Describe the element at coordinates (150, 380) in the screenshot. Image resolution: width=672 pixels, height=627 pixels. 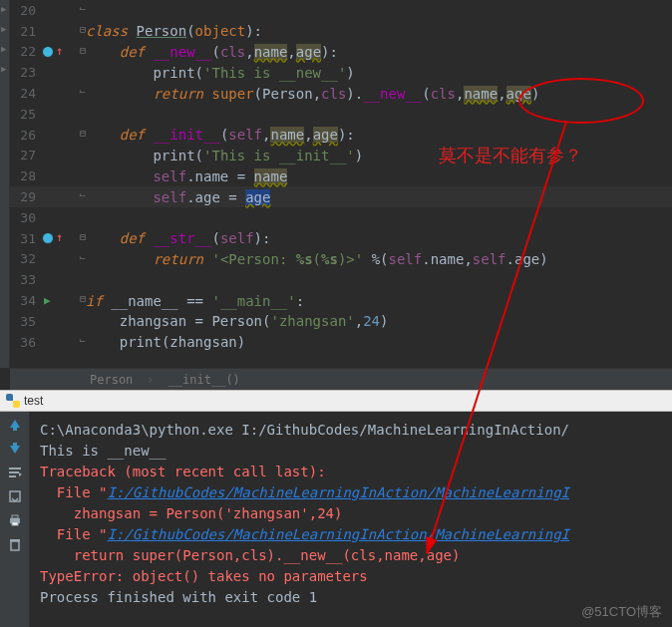
I see `chevron-right-icon: ›` at that location.